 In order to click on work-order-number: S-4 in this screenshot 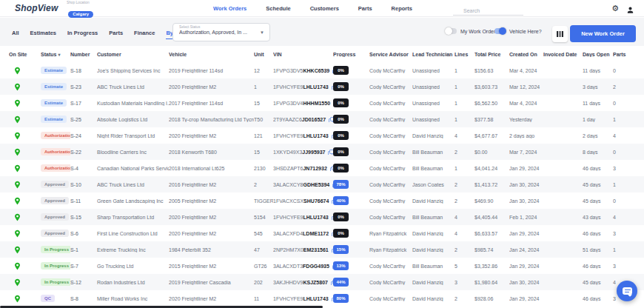, I will do `click(84, 169)`.